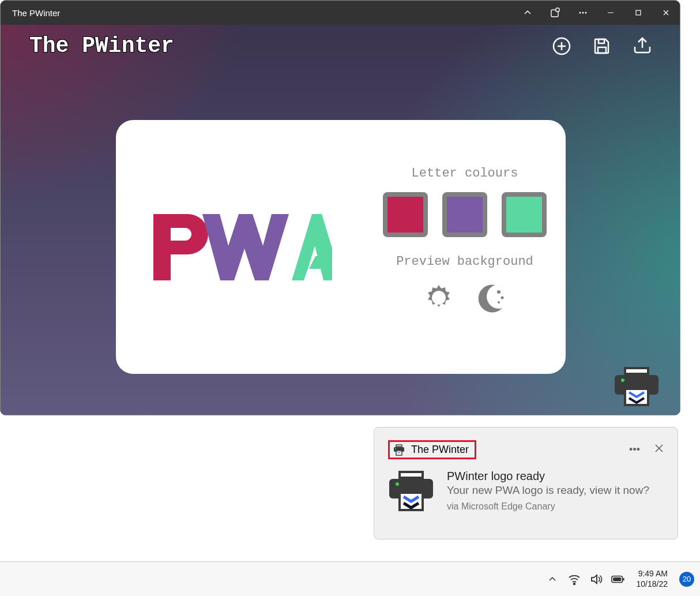  I want to click on dark-mode-icon, so click(491, 298).